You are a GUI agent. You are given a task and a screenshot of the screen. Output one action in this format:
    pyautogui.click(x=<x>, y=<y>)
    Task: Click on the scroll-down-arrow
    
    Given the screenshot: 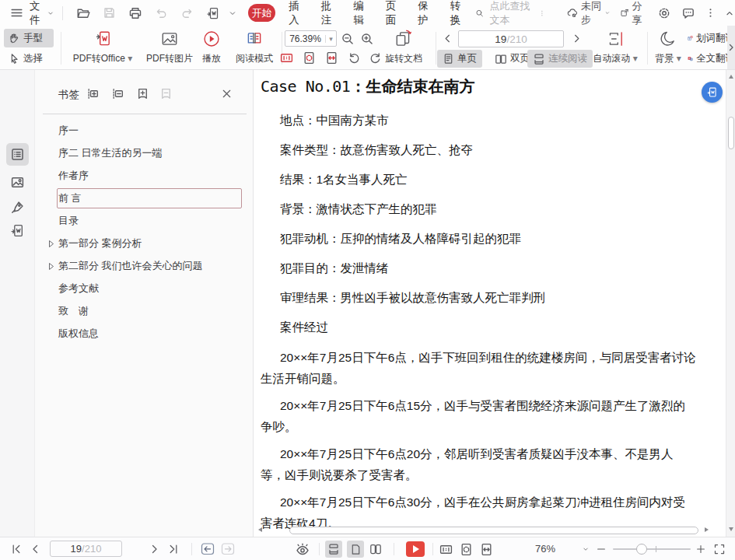 What is the action you would take?
    pyautogui.click(x=731, y=529)
    